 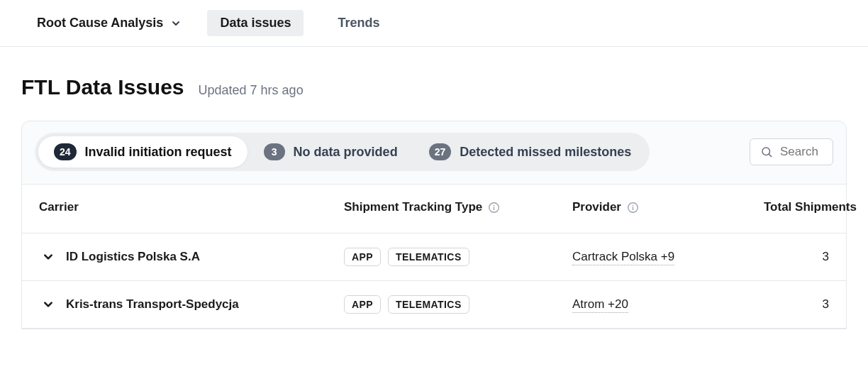 What do you see at coordinates (434, 158) in the screenshot?
I see `filters-row: 24 Invalid initiation request 3 No data …` at bounding box center [434, 158].